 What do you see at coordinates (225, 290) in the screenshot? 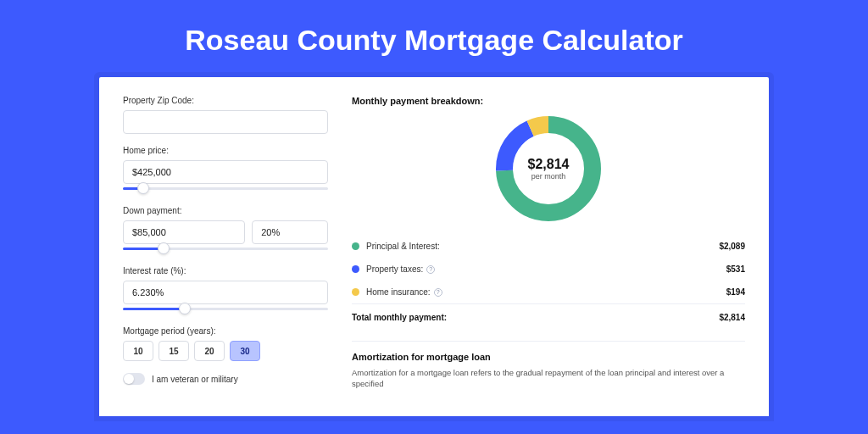
I see `rate-group: Interest rate (%):` at bounding box center [225, 290].